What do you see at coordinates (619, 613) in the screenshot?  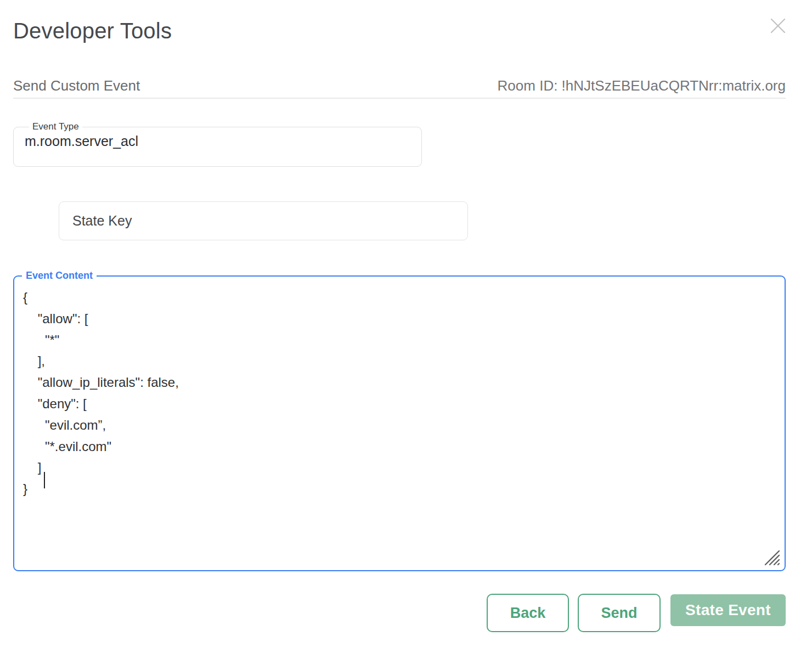 I see `send-button: Send` at bounding box center [619, 613].